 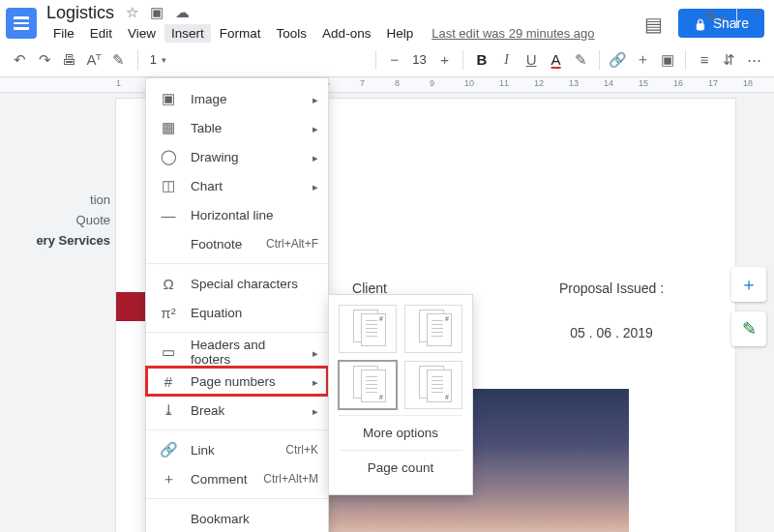 I want to click on move-icon: ▣, so click(x=157, y=13).